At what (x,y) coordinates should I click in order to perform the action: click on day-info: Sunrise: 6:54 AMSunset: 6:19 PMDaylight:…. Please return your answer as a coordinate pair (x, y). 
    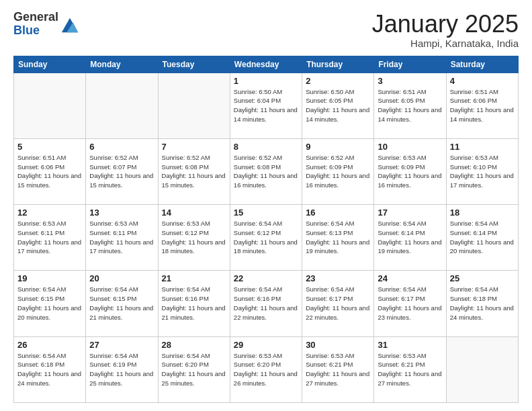
    Looking at the image, I should click on (122, 369).